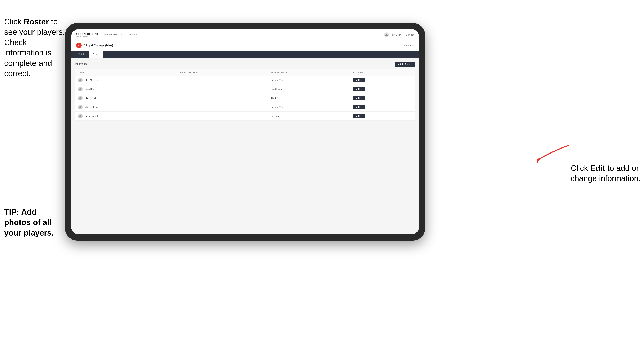 This screenshot has height=346, width=644. Describe the element at coordinates (408, 45) in the screenshot. I see `cancel-label: Cancel` at that location.